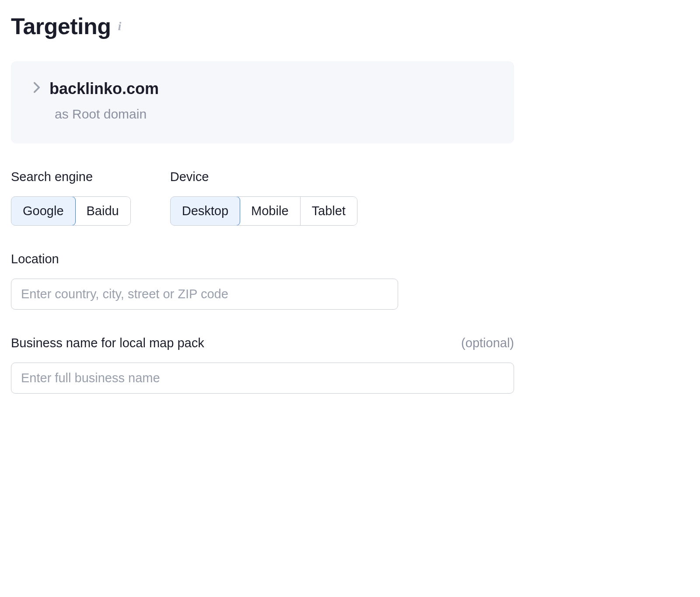 The image size is (700, 597). Describe the element at coordinates (120, 26) in the screenshot. I see `info-icon: i` at that location.